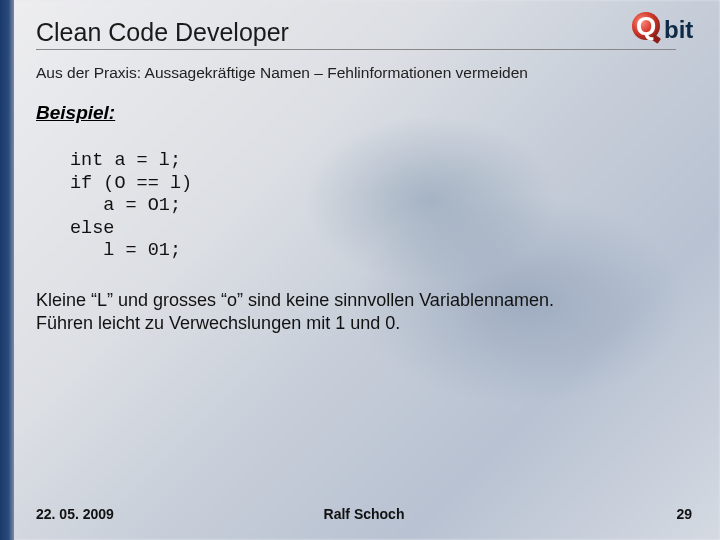 The height and width of the screenshot is (540, 720). Describe the element at coordinates (364, 514) in the screenshot. I see `footer-author: Ralf Schoch` at that location.